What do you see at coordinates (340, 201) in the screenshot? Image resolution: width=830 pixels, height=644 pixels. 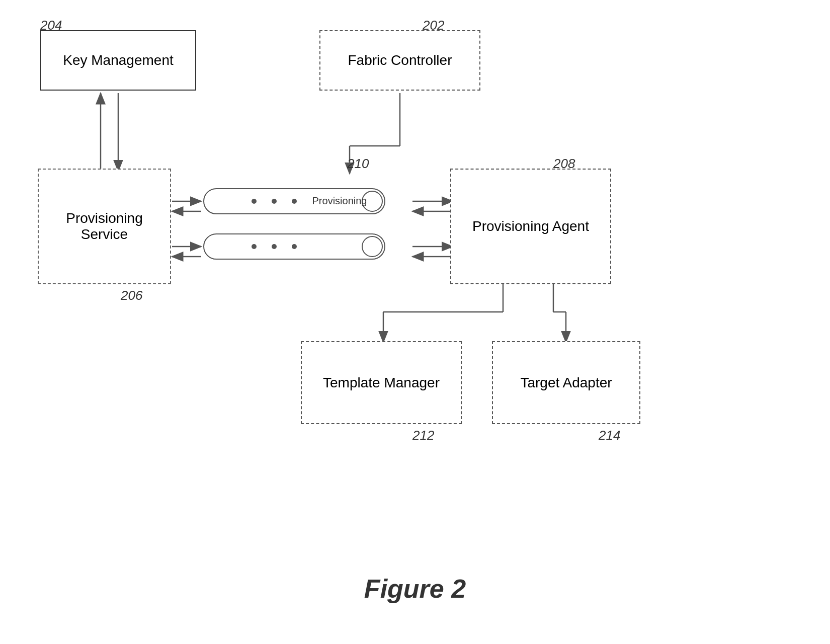 I see `svg-text: Provisioning` at bounding box center [340, 201].